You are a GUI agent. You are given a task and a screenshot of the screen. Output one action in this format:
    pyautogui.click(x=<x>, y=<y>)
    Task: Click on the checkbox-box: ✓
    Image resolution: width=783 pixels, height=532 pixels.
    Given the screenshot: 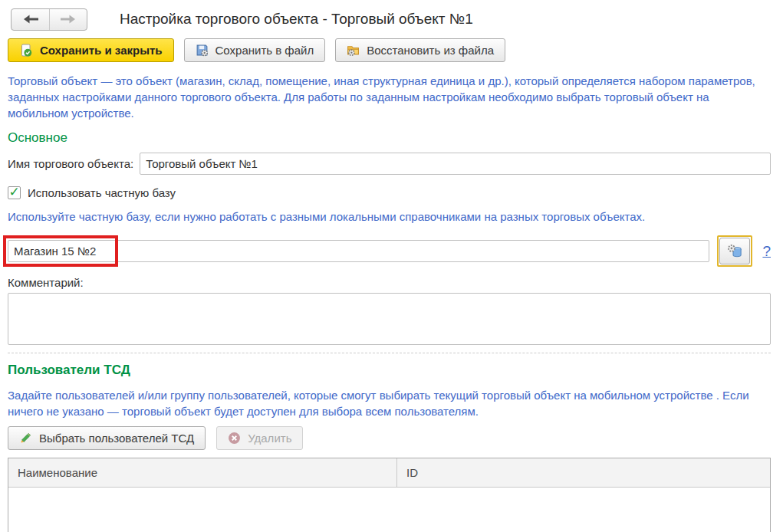 What is the action you would take?
    pyautogui.click(x=14, y=193)
    